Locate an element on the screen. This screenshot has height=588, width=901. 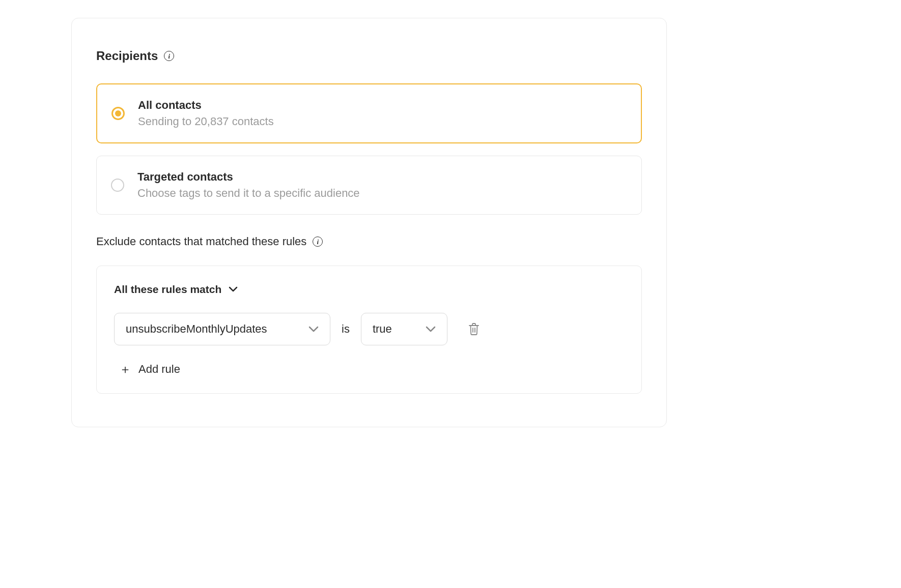
exclude-header: Exclude contacts that matched these rule… is located at coordinates (369, 242).